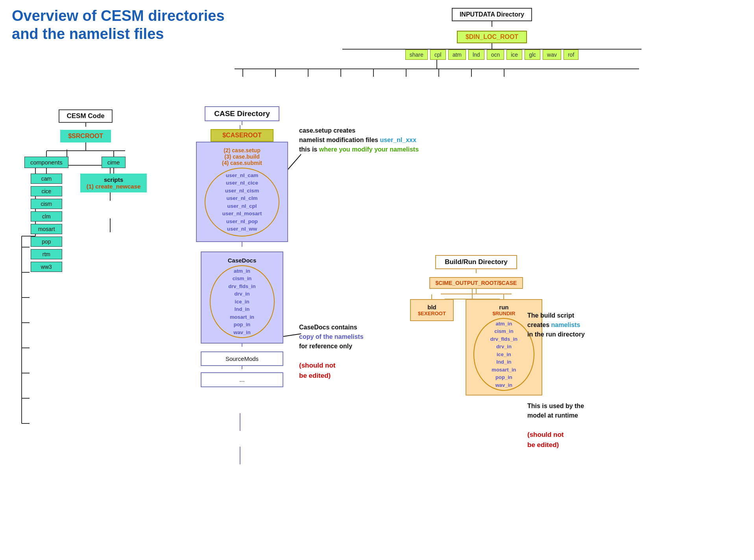 Image resolution: width=754 pixels, height=560 pixels. What do you see at coordinates (438, 55) in the screenshot?
I see `subdir-box: cpl` at bounding box center [438, 55].